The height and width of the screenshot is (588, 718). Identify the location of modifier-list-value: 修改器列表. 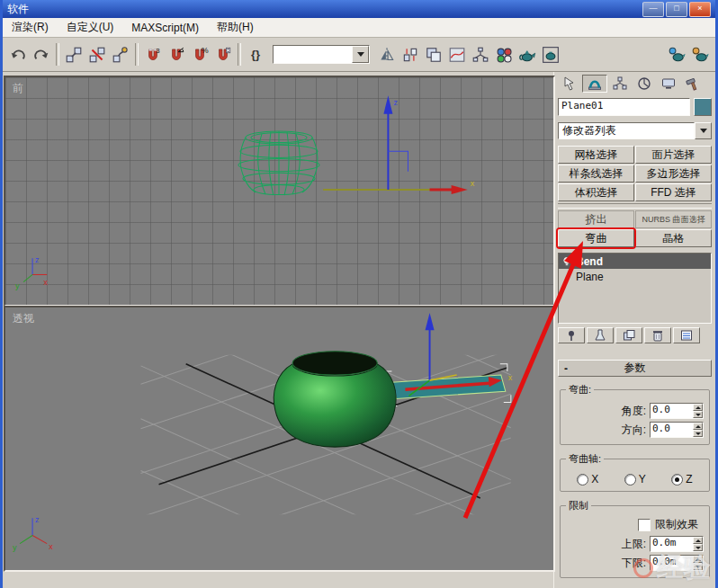
(626, 131).